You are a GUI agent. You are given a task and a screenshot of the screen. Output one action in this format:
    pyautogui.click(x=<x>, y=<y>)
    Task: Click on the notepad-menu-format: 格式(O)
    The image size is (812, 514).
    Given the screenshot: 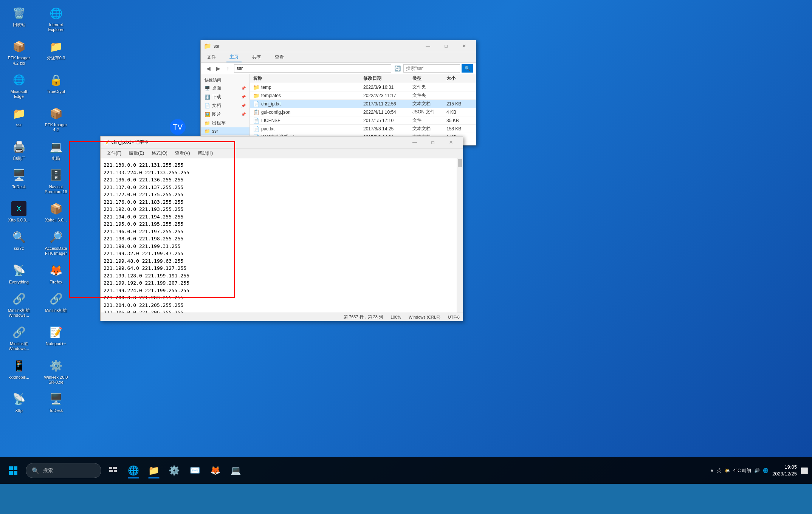 What is the action you would take?
    pyautogui.click(x=160, y=153)
    